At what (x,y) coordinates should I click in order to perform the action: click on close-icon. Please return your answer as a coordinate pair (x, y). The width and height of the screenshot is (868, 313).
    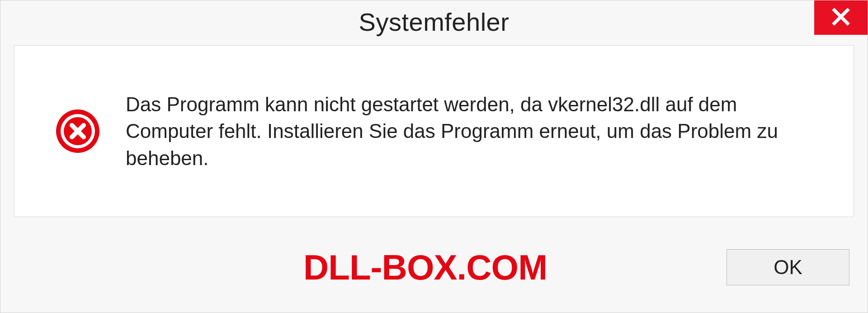
    Looking at the image, I should click on (841, 18).